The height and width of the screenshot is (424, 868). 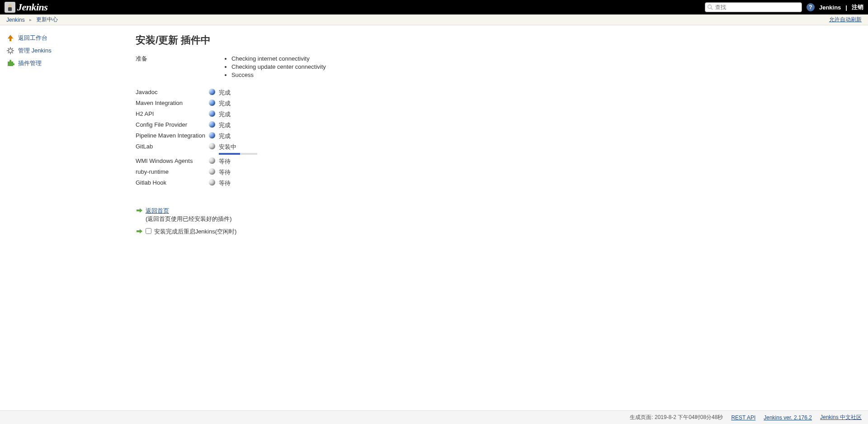 What do you see at coordinates (26, 7) in the screenshot?
I see `logo: Jenkins` at bounding box center [26, 7].